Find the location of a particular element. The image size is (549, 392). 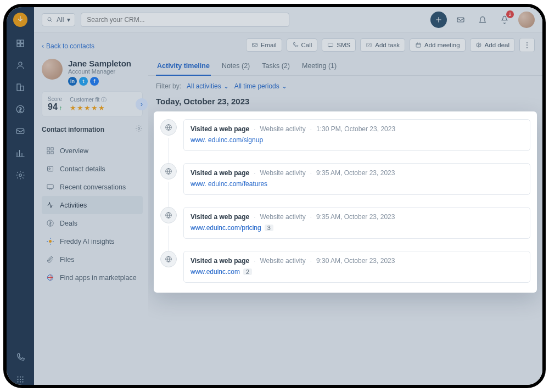

gear-icon is located at coordinates (139, 130).